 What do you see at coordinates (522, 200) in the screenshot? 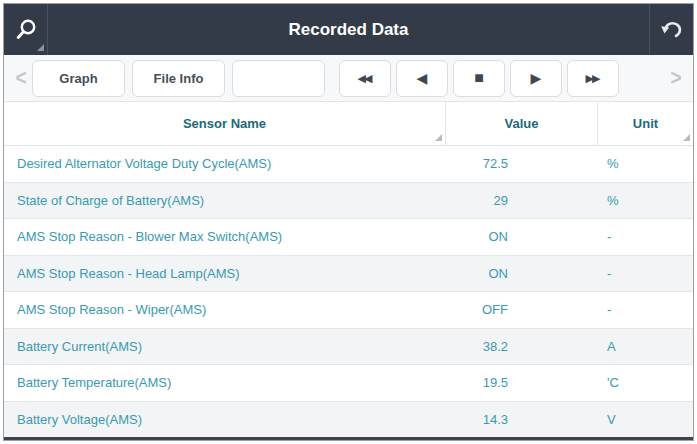
I see `sensor-value: 29` at bounding box center [522, 200].